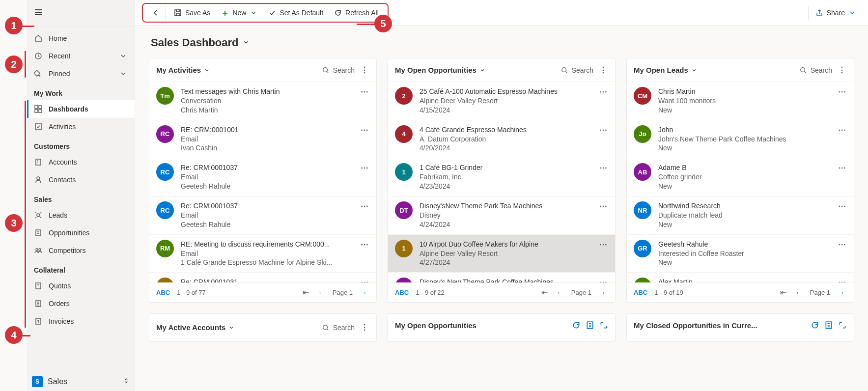 The image size is (868, 391). What do you see at coordinates (740, 216) in the screenshot?
I see `list-item: NRNorthwind ResearchDuplicate match lead…` at bounding box center [740, 216].